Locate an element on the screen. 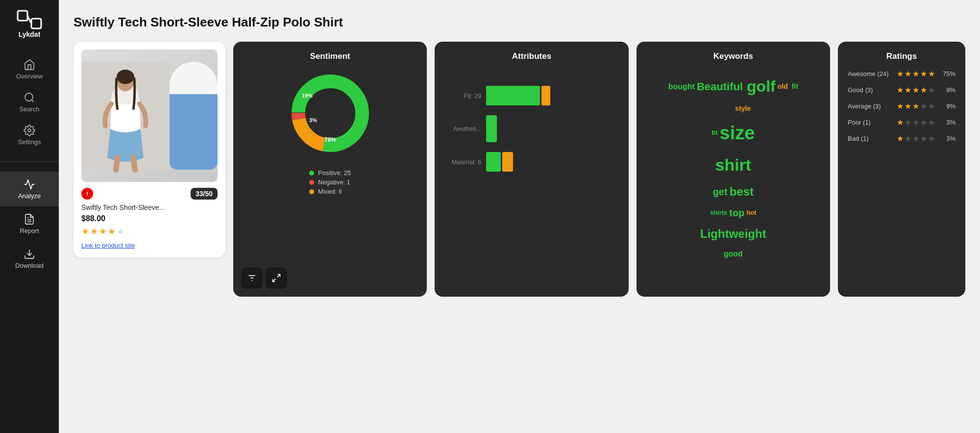  attributes-chart: Fit: 29 Aestheti... Material: 6 is located at coordinates (531, 128).